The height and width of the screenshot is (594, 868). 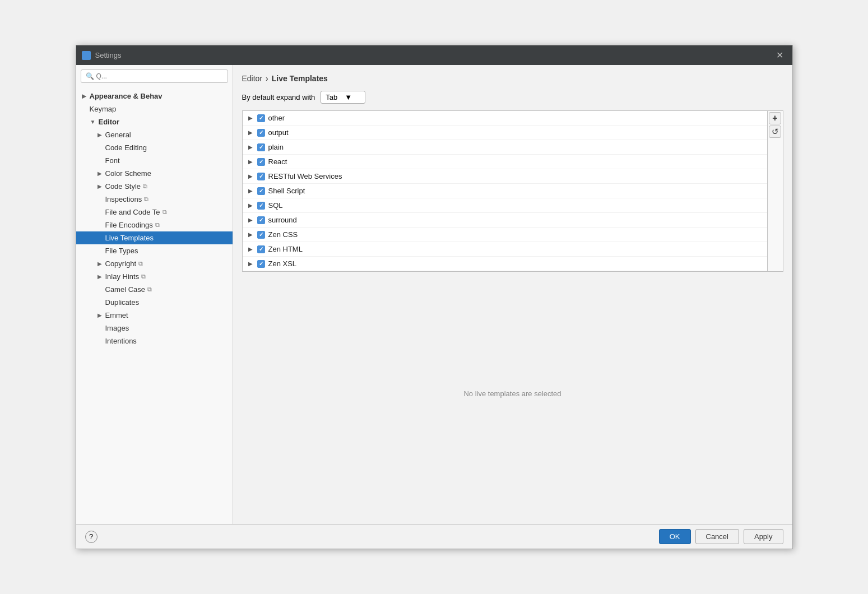 What do you see at coordinates (155, 96) in the screenshot?
I see `sidebar-item-appearance: ▶ Appearance & Behav` at bounding box center [155, 96].